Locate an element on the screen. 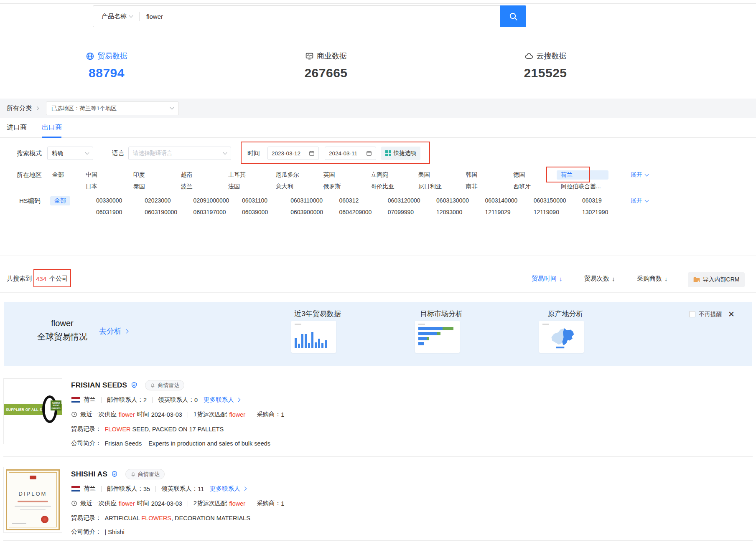  stat-business-data: 商业数据 267665 is located at coordinates (326, 66).